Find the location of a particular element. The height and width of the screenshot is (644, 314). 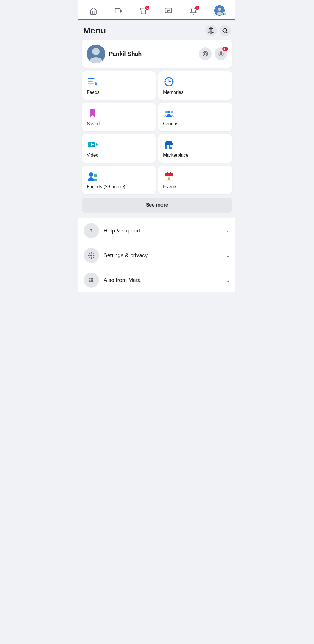

profile-action-buttons: 9+ is located at coordinates (213, 54).